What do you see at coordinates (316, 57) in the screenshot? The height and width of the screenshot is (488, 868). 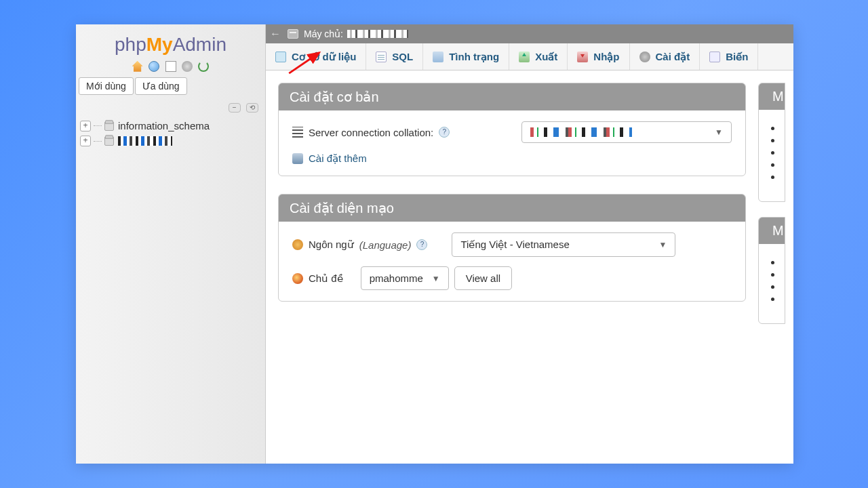 I see `tab-databases: Cơ sở dữ liệu` at bounding box center [316, 57].